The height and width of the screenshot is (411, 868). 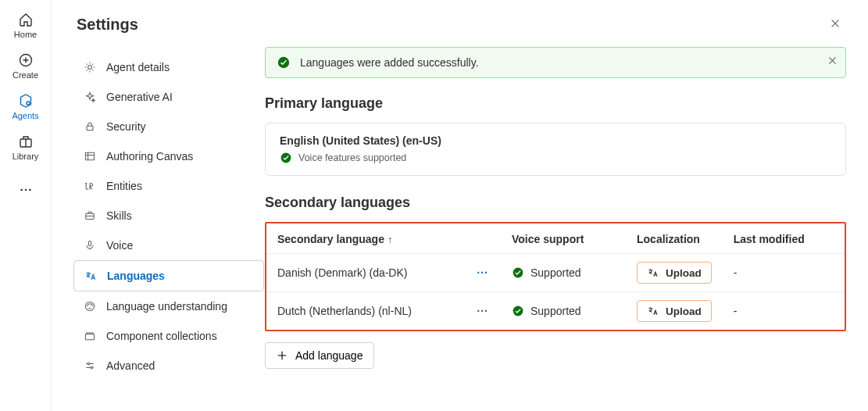 I want to click on settings-item-security: Security, so click(x=169, y=127).